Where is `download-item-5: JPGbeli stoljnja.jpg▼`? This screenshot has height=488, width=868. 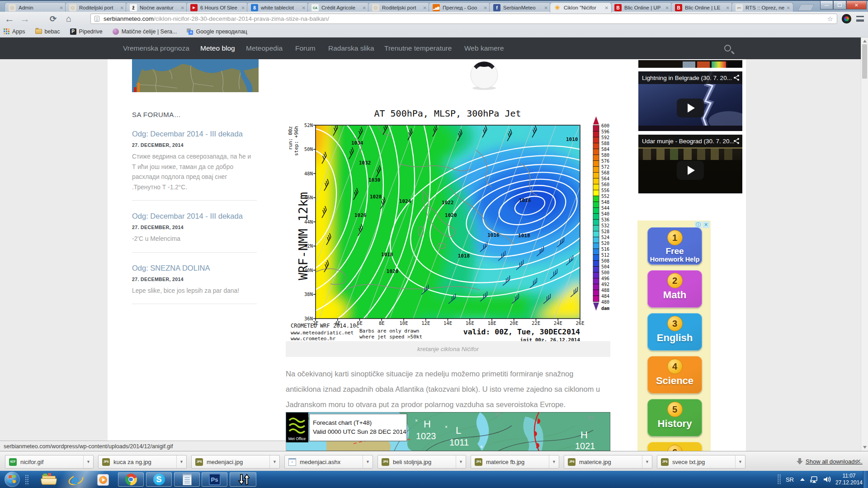 download-item-5: JPGbeli stoljnja.jpg▼ is located at coordinates (422, 462).